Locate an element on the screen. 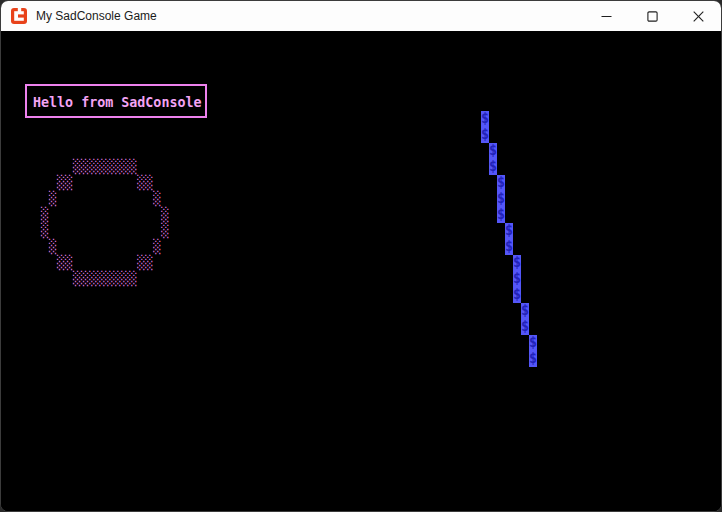 The width and height of the screenshot is (722, 512). titlebar: My SadConsole Game is located at coordinates (361, 16).